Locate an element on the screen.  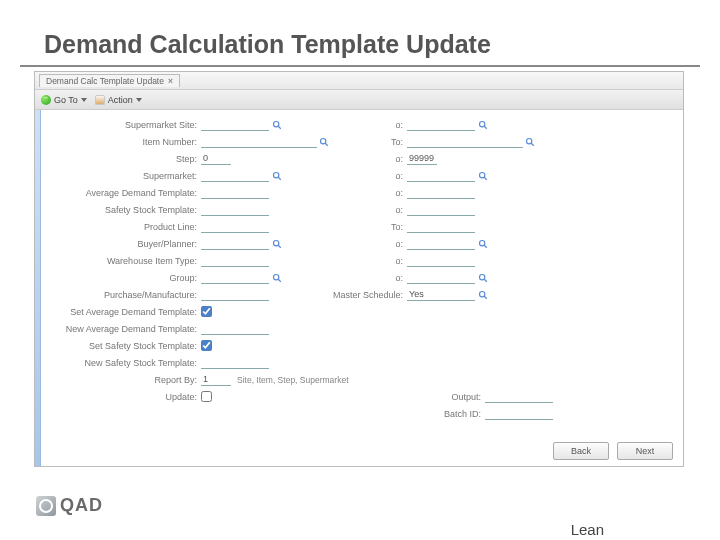
label: Update: is located at coordinates (122, 397).